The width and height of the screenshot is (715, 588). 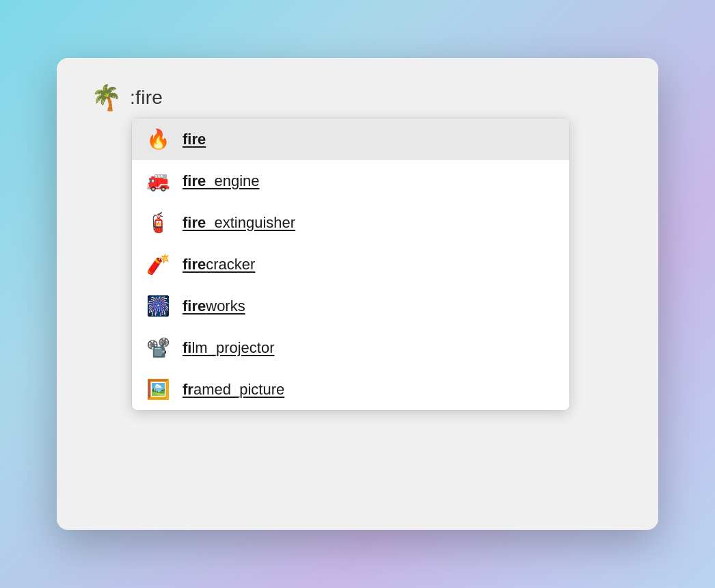 I want to click on dropdown-item: 🎆fireworks, so click(x=351, y=306).